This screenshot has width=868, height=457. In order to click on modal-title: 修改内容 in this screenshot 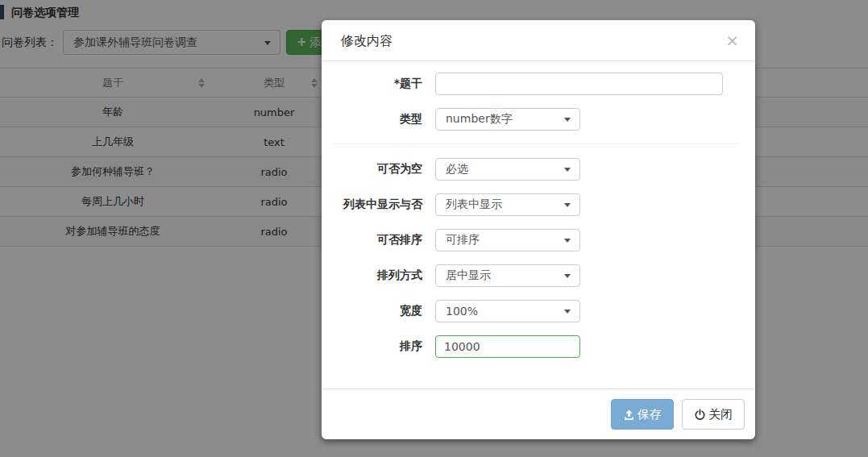, I will do `click(367, 41)`.